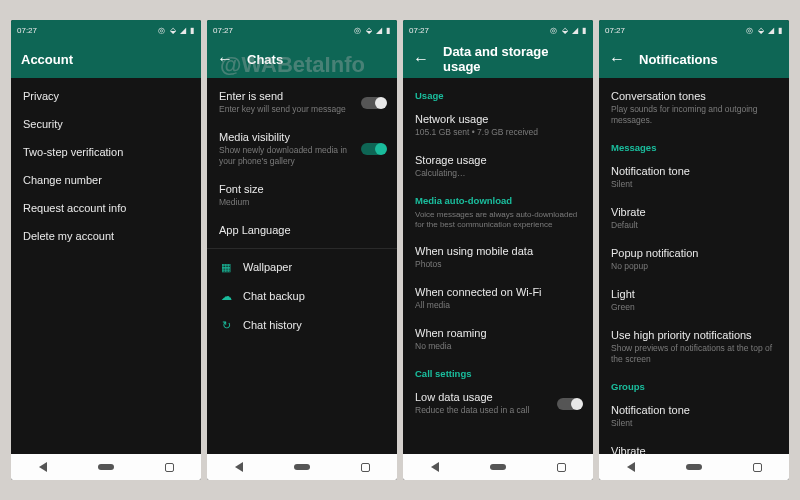 Image resolution: width=800 pixels, height=500 pixels. Describe the element at coordinates (302, 230) in the screenshot. I see `settings-item: App Language` at that location.